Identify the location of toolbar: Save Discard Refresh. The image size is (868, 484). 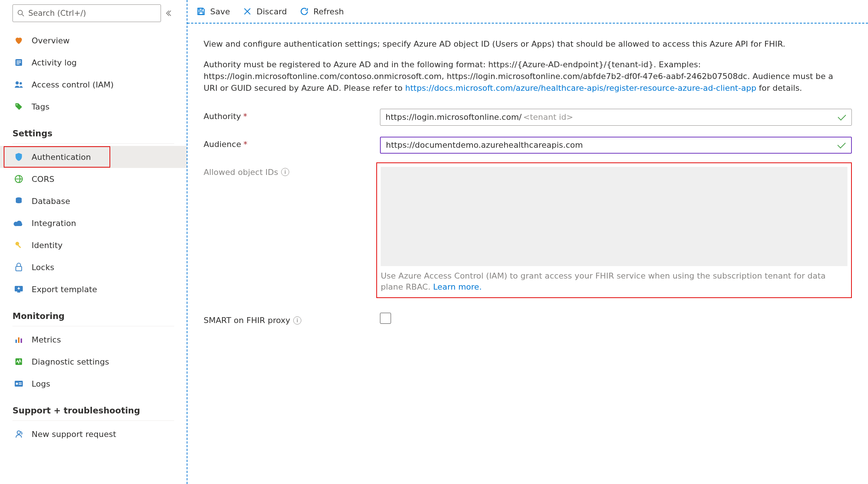
(528, 12).